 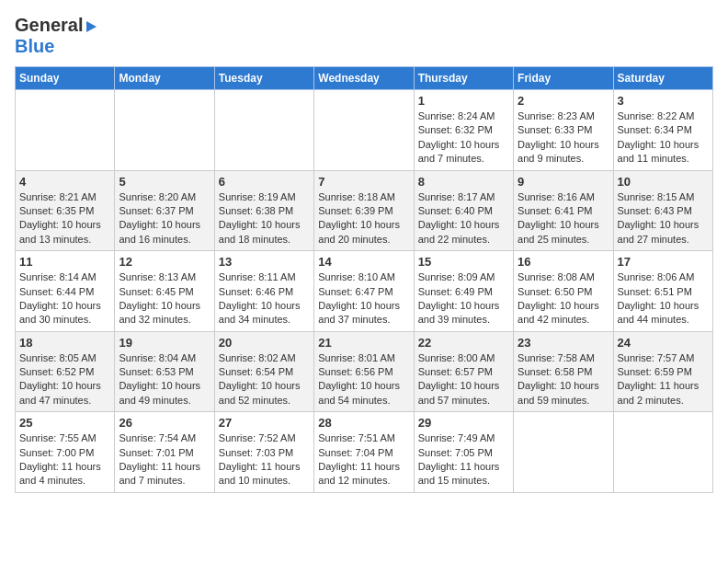 I want to click on day-number: 24, so click(x=664, y=342).